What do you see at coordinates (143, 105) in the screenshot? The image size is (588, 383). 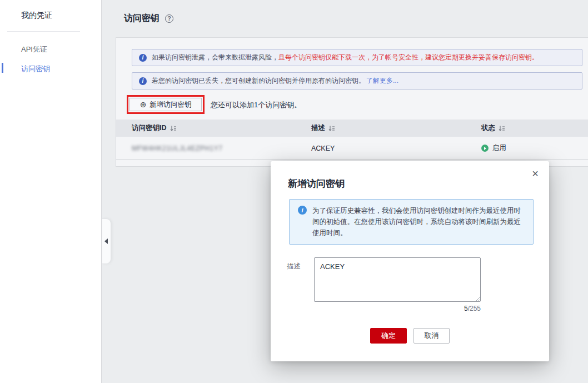 I see `add-circle-icon: ⊕` at bounding box center [143, 105].